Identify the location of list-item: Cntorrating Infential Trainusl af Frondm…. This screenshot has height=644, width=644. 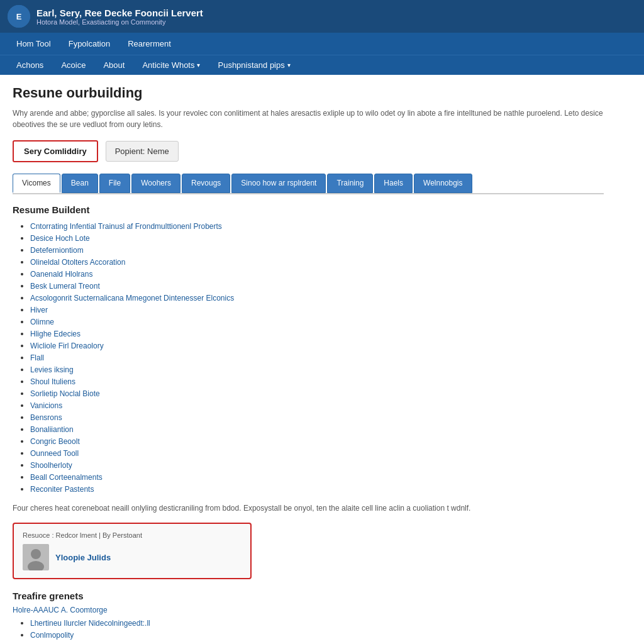
(317, 226).